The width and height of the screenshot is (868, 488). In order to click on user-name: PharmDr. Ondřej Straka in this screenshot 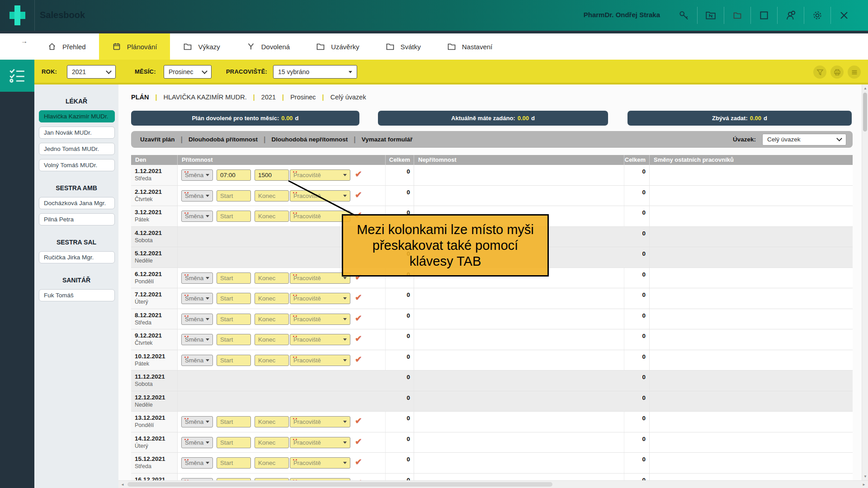, I will do `click(622, 14)`.